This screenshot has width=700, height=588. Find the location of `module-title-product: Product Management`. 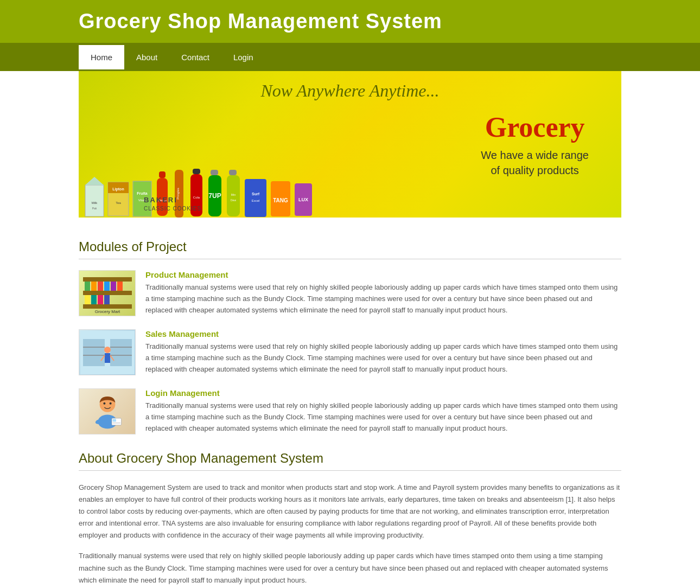

module-title-product: Product Management is located at coordinates (383, 274).